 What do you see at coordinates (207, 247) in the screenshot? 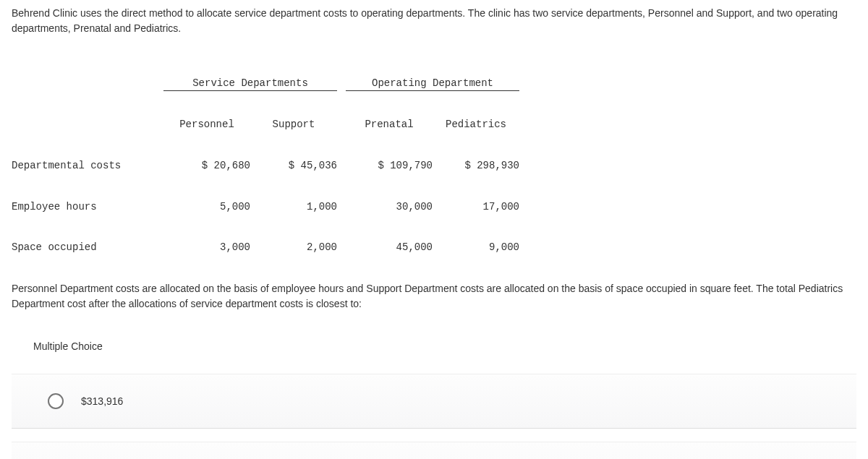
I see `cell-value: 3,000` at bounding box center [207, 247].